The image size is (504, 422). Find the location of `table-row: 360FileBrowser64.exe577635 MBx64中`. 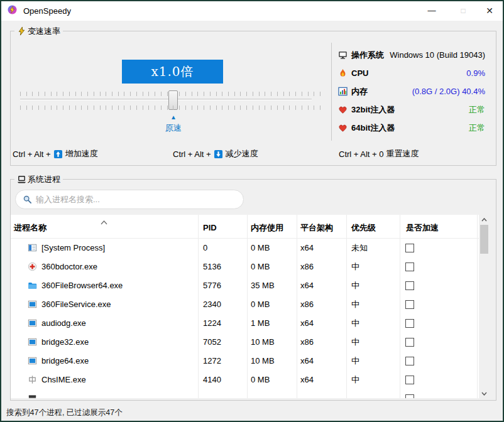

table-row: 360FileBrowser64.exe577635 MBx64中 is located at coordinates (245, 286).